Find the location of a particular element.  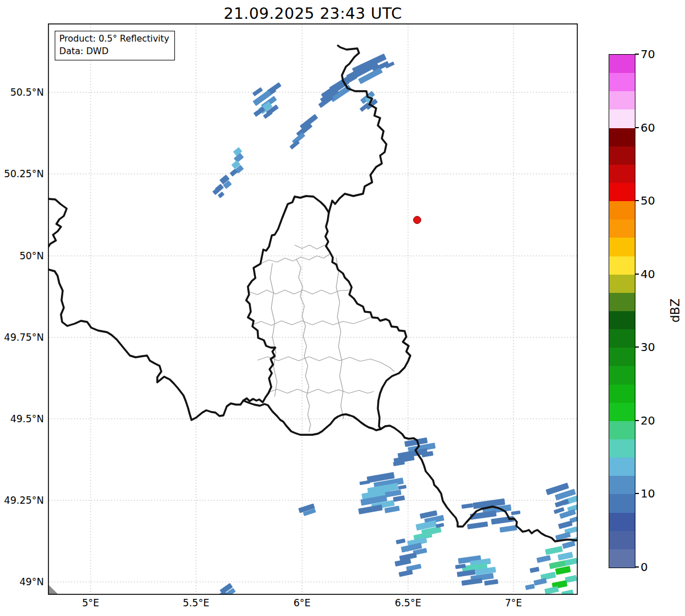

product-info-line2: Data: DWD is located at coordinates (114, 51).